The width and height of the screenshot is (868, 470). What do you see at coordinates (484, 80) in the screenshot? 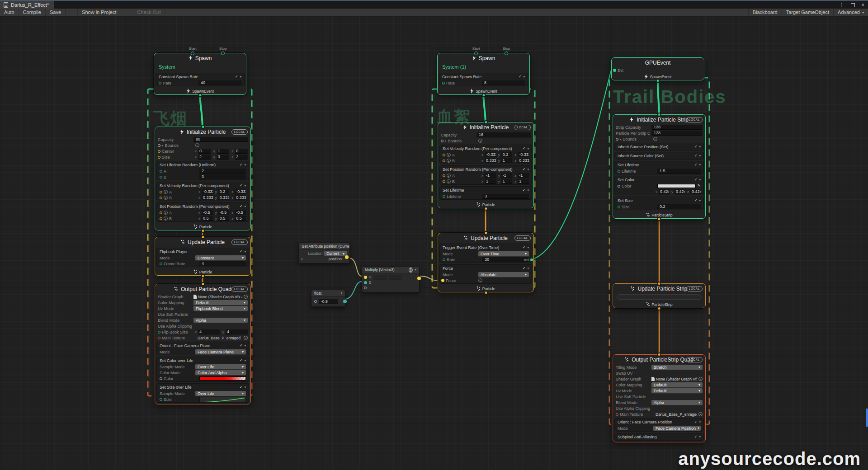
I see `block-constant-spawn-rate: Constant Spawn Rate✓▾Rate8` at bounding box center [484, 80].